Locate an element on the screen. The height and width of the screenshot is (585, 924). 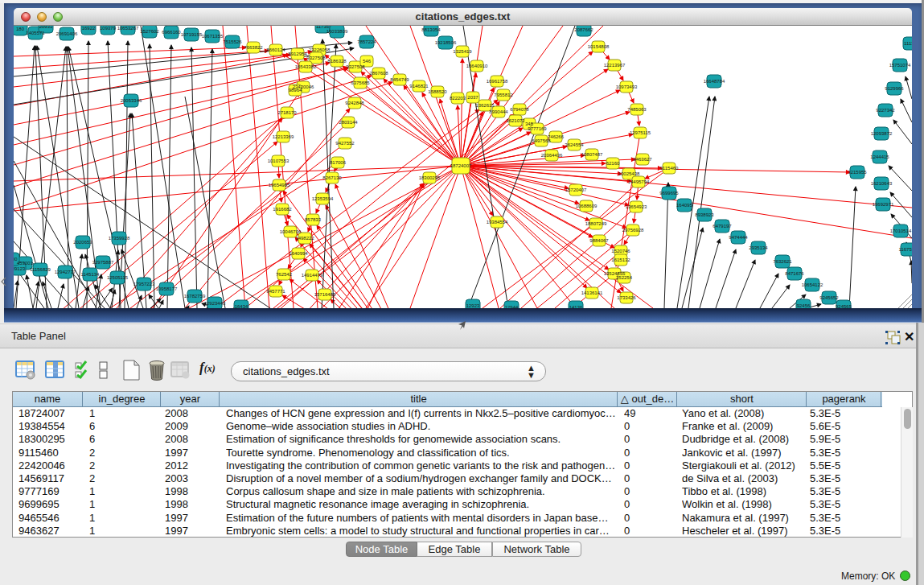
svg-text: 1520746 is located at coordinates (621, 251).